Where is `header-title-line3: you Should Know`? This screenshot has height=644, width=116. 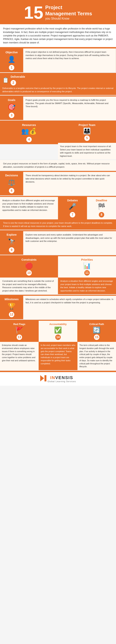 header-title-line3: you Should Know is located at coordinates (69, 19).